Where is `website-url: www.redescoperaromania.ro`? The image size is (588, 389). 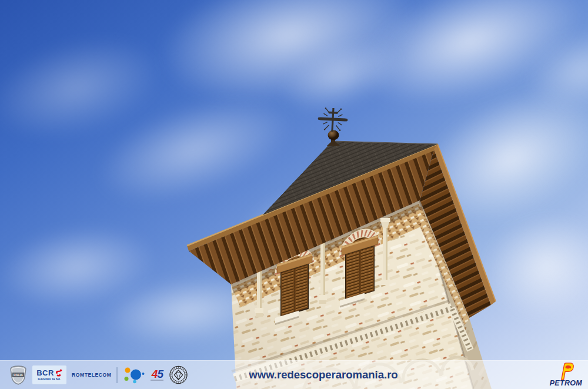 website-url: www.redescoperaromania.ro is located at coordinates (323, 375).